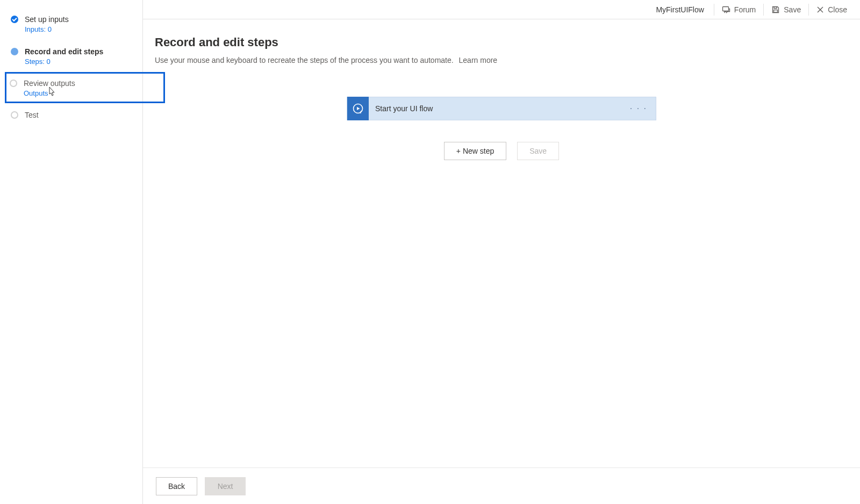 This screenshot has width=860, height=504. Describe the element at coordinates (71, 56) in the screenshot. I see `sidebar-step-record-edit: Record and edit steps Steps: 0` at that location.